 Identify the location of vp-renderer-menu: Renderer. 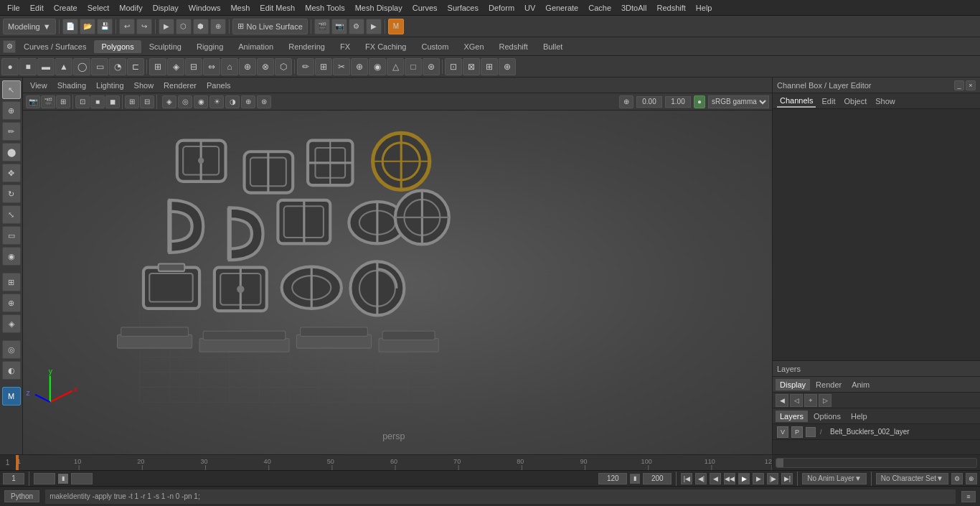
(180, 85).